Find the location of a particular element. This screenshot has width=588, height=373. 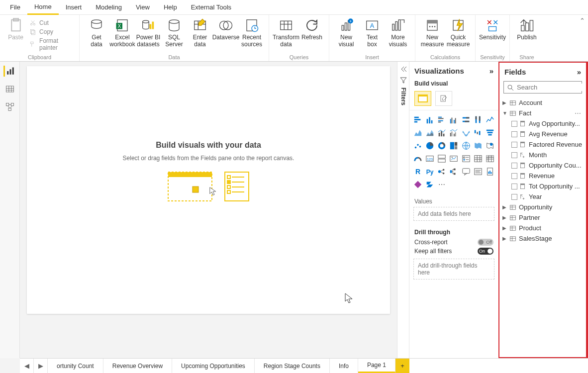

line-stacked-column-icon is located at coordinates (442, 133).